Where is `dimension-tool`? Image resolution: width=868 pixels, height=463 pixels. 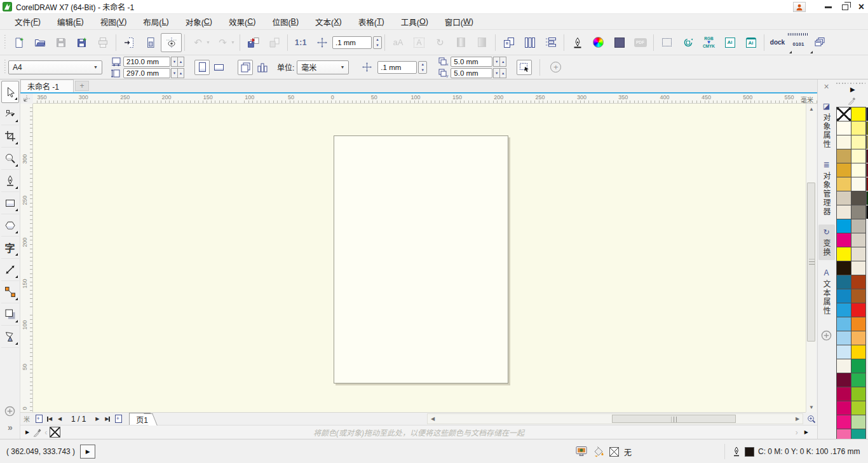
dimension-tool is located at coordinates (10, 270).